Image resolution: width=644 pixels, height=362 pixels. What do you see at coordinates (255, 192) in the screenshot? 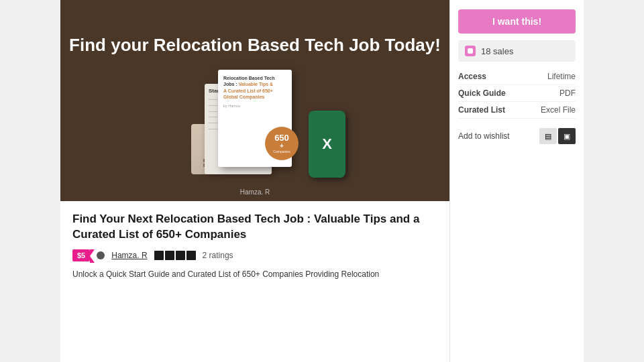
I see `hero-author: Hamza. R` at bounding box center [255, 192].